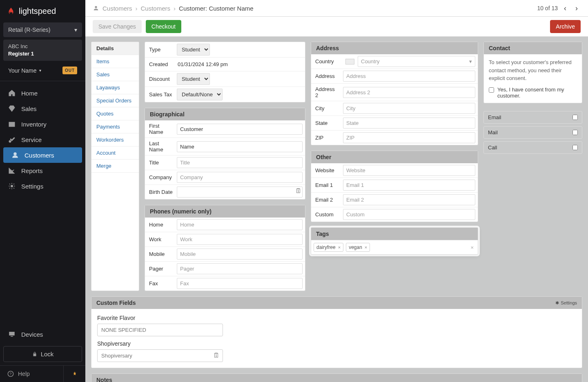 The width and height of the screenshot is (588, 382). I want to click on pager-next: ›, so click(577, 8).